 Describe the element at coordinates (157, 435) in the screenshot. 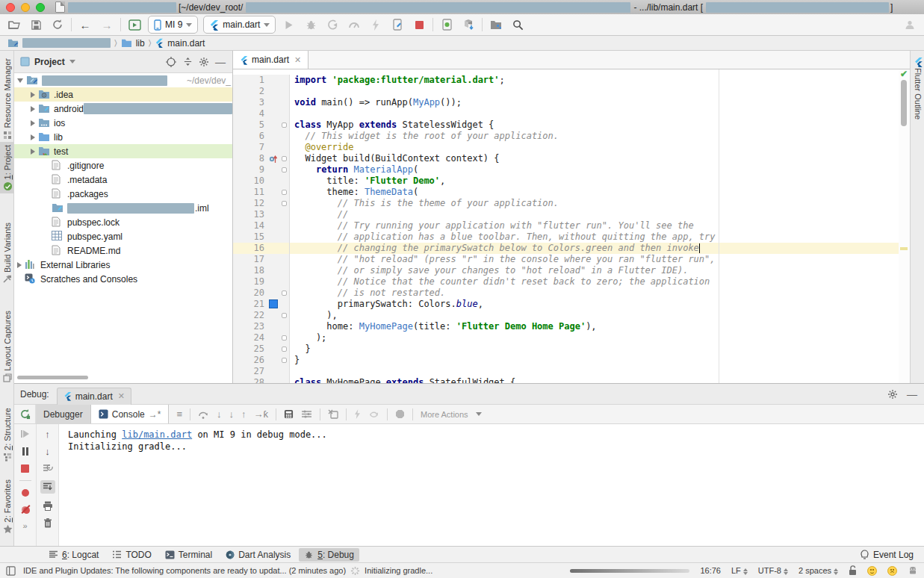

I see `console-file-link: lib/main.dart` at that location.